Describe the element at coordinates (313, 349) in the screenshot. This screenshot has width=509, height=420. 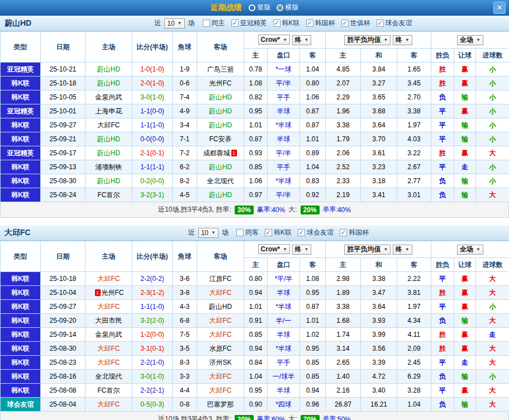
I see `asian-away-odds: 0.95` at that location.